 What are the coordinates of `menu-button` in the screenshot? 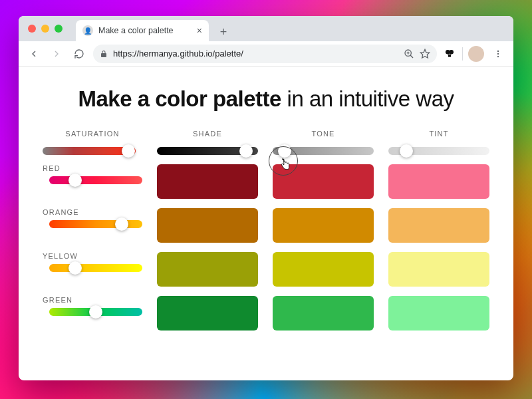 It's located at (498, 54).